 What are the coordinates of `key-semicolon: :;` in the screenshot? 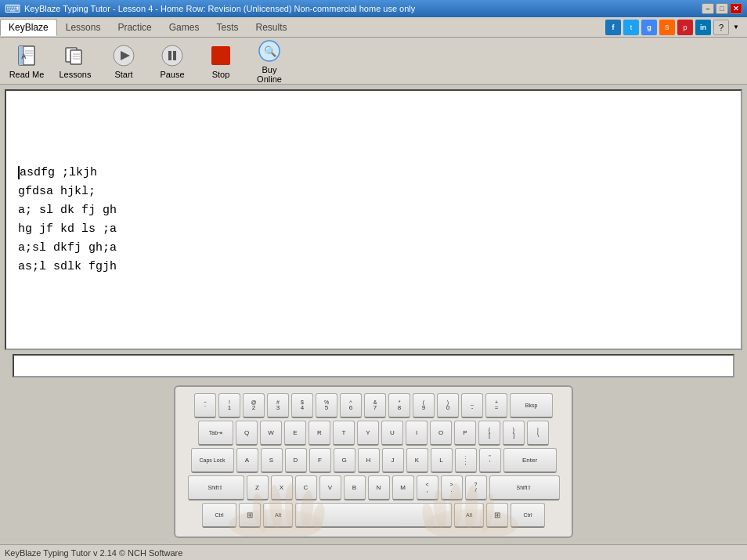 It's located at (466, 461).